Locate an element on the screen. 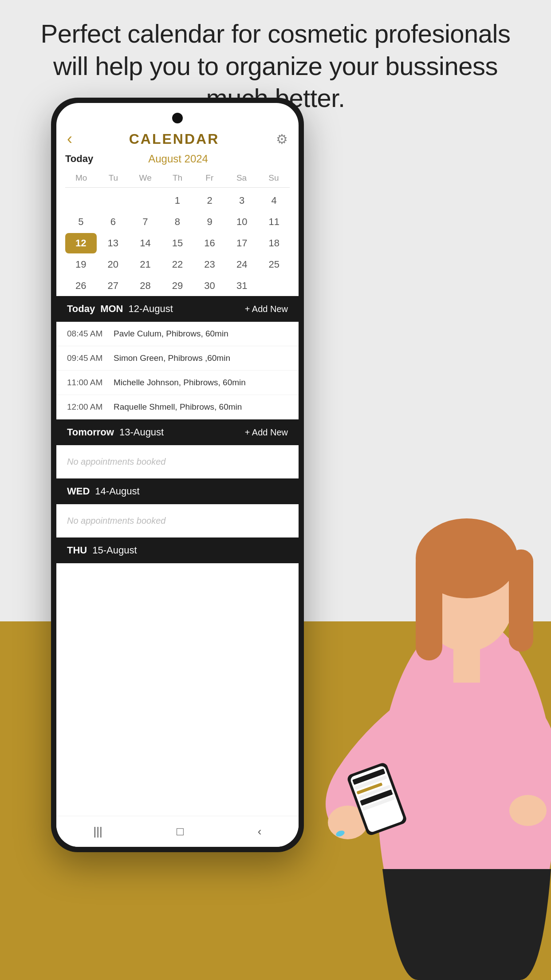  cal-day-14: 14 is located at coordinates (146, 243).